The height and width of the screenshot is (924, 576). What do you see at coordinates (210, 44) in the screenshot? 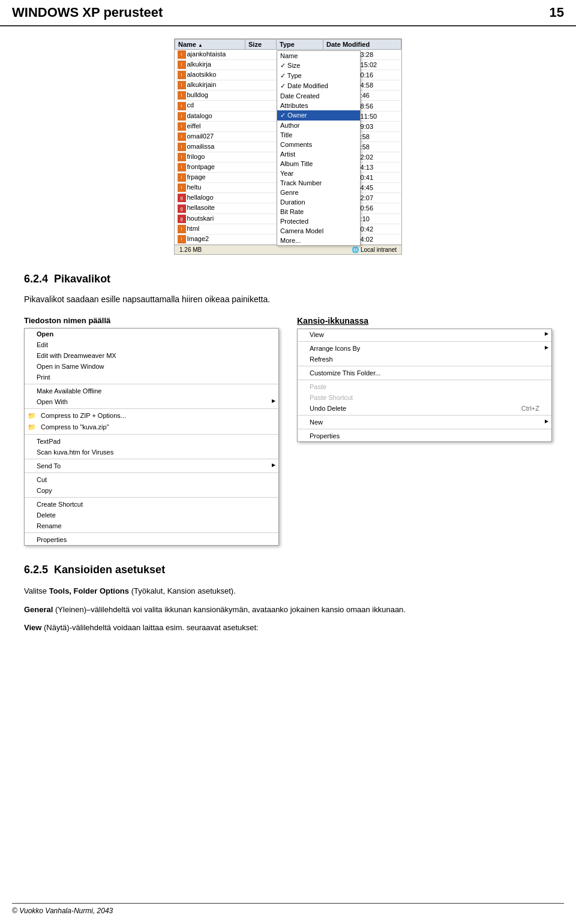
I see `col-name: Name ▲` at bounding box center [210, 44].